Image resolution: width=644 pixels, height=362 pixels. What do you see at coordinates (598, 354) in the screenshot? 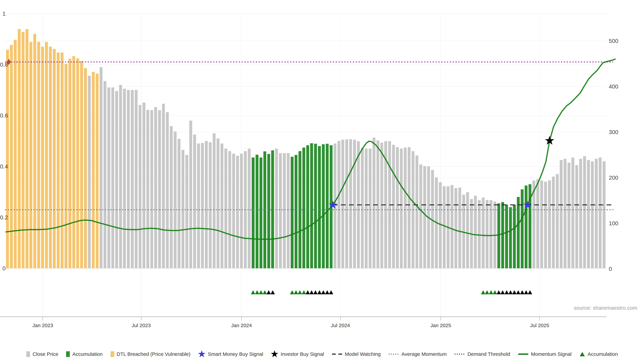
I see `legend-item-accumulation-tri: Accumulation` at bounding box center [598, 354].